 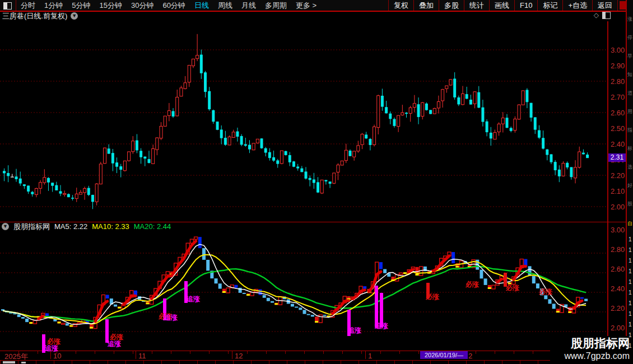 I want to click on period-tab-更多 >: 更多 >, so click(x=306, y=6).